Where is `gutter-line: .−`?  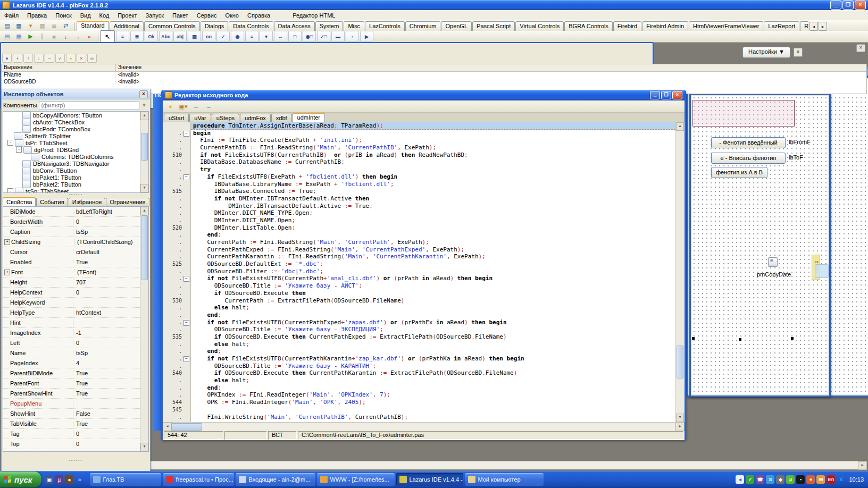
gutter-line: .− is located at coordinates (177, 323).